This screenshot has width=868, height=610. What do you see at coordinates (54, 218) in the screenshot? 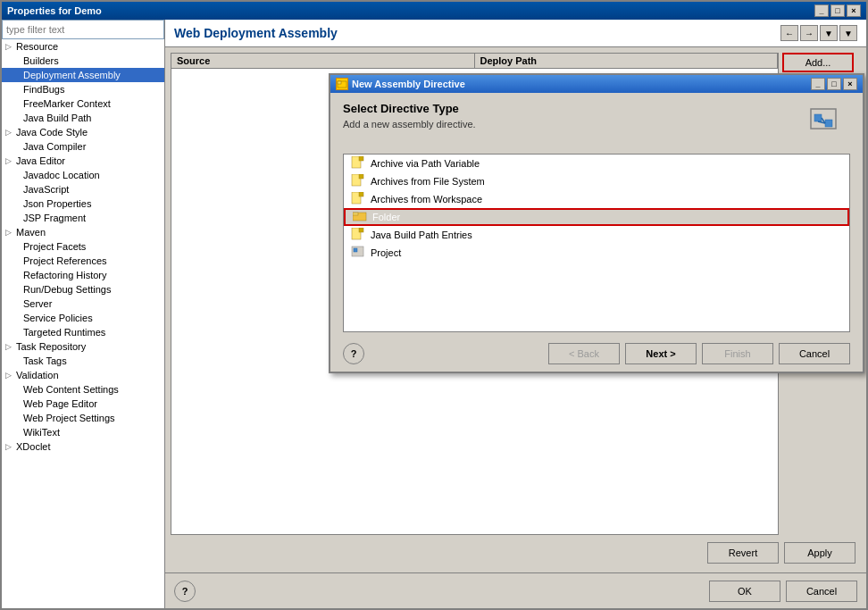
I see `sidebar-item-label: JSP Fragment` at bounding box center [54, 218].